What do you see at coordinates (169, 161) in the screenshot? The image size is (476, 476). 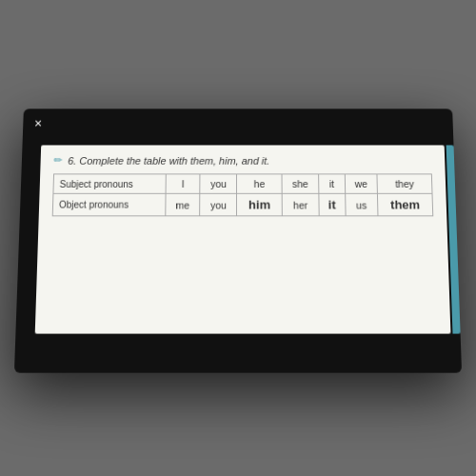 I see `question-text: 6. Complete the table with them, him, an…` at bounding box center [169, 161].